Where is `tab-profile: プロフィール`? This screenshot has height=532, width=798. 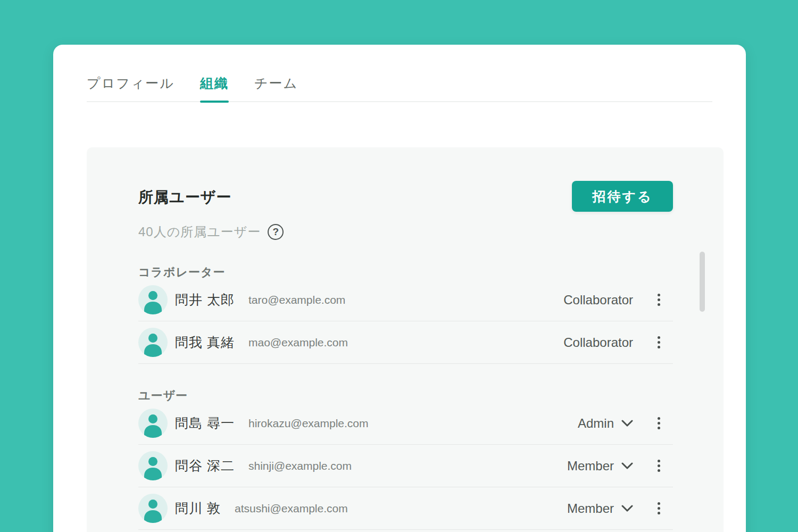 tab-profile: プロフィール is located at coordinates (131, 73).